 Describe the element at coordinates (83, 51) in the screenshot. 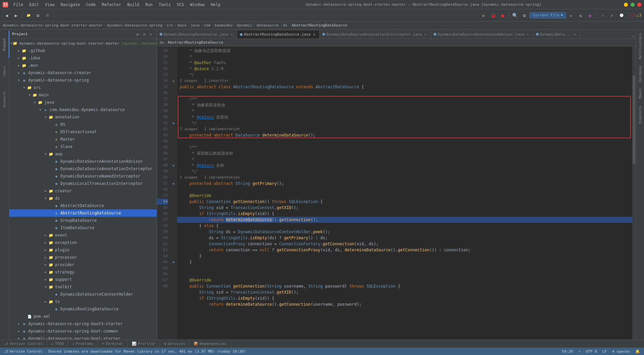

I see `tree-github: ▶ 📁 .github` at that location.